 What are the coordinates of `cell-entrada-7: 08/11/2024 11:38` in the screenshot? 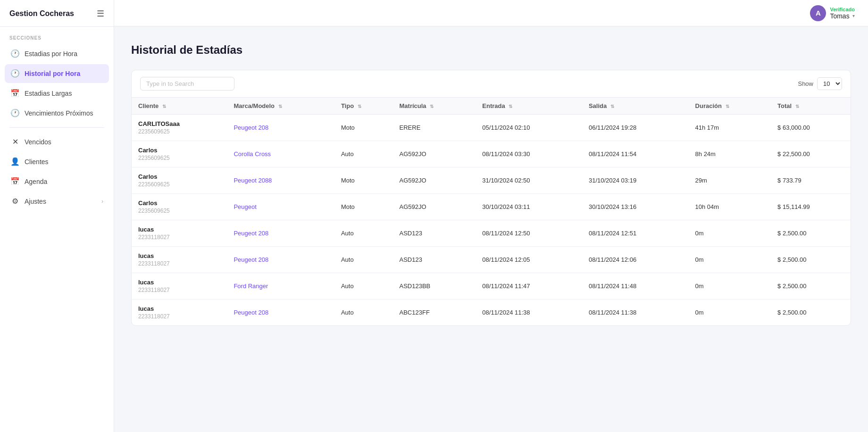 It's located at (529, 313).